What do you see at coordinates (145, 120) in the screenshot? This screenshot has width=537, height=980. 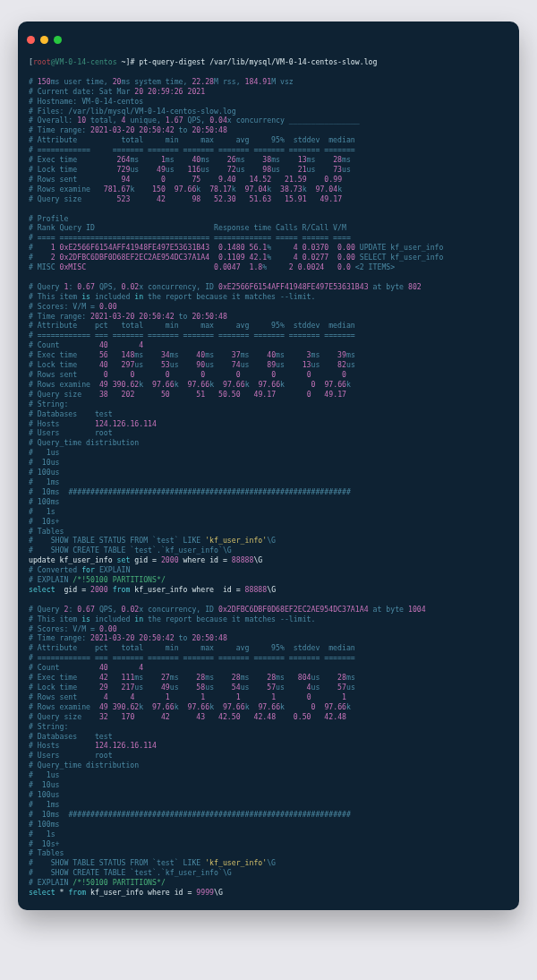 I see `t: unique,` at bounding box center [145, 120].